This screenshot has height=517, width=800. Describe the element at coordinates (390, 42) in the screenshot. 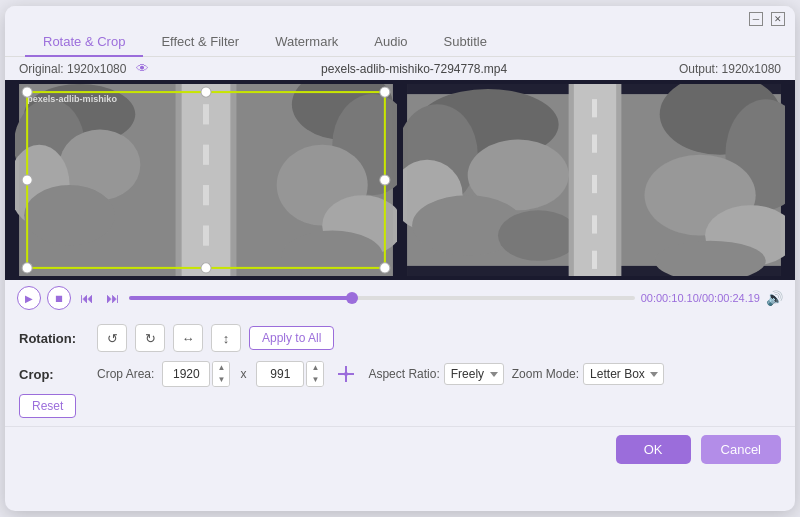

I see `tab-audio: Audio` at that location.